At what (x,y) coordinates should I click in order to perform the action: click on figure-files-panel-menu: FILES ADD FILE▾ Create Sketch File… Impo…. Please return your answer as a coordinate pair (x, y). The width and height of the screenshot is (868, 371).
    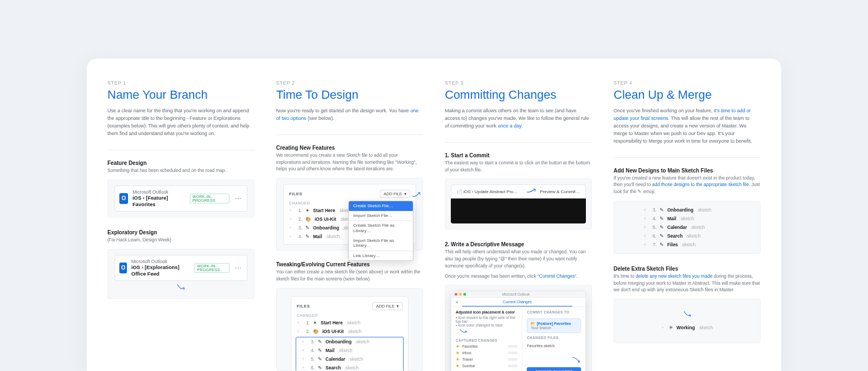
    Looking at the image, I should click on (349, 214).